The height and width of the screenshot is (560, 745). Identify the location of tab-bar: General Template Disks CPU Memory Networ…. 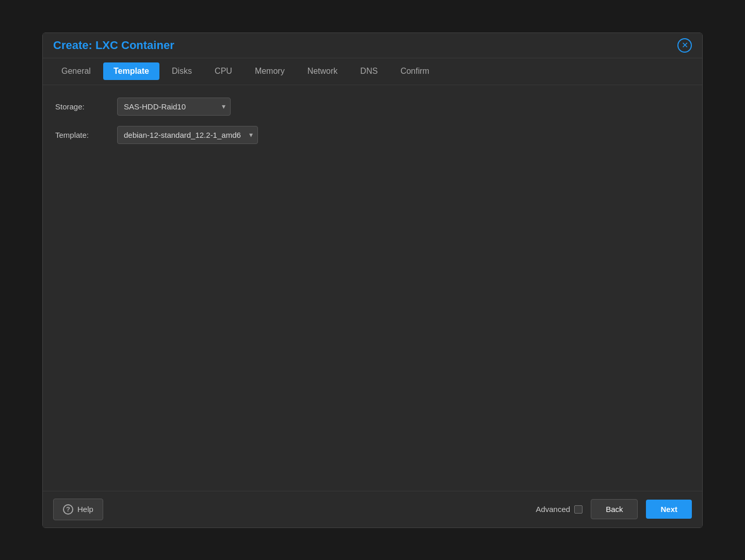
(372, 72).